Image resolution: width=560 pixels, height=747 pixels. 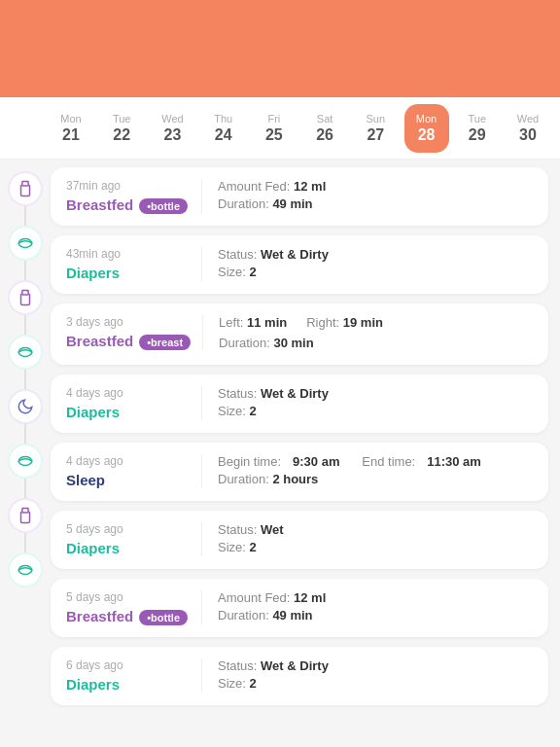 I want to click on days-row: Mon21Tue22Wed23Thu24Fri25Sat26Sun27Mon28…, so click(x=299, y=128).